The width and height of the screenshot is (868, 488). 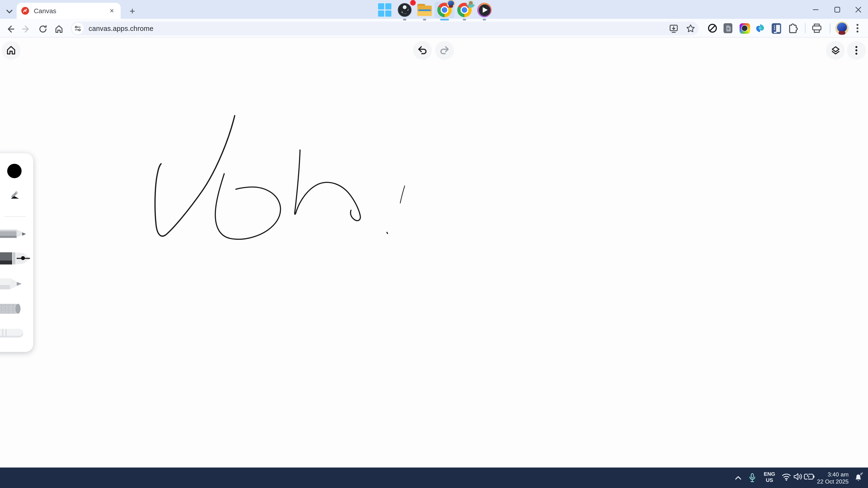 I want to click on clock-date: 22 Oct 2025, so click(x=827, y=481).